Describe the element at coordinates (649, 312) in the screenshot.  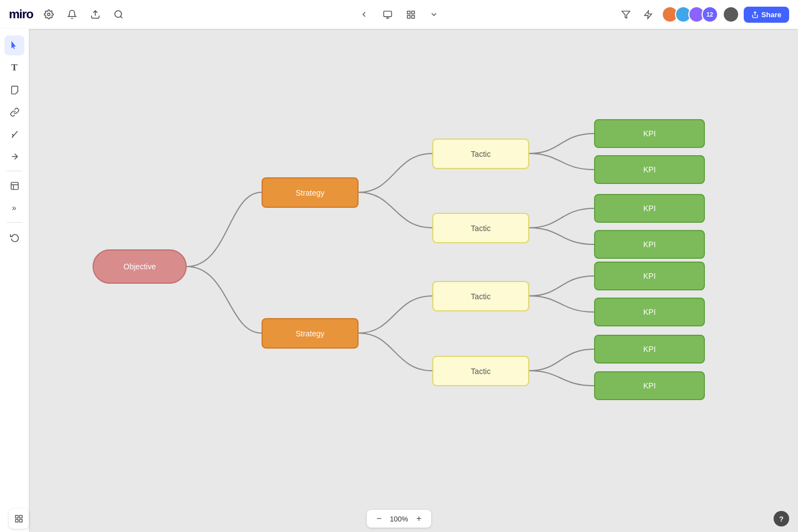
I see `kpi-node-6: KPI` at that location.